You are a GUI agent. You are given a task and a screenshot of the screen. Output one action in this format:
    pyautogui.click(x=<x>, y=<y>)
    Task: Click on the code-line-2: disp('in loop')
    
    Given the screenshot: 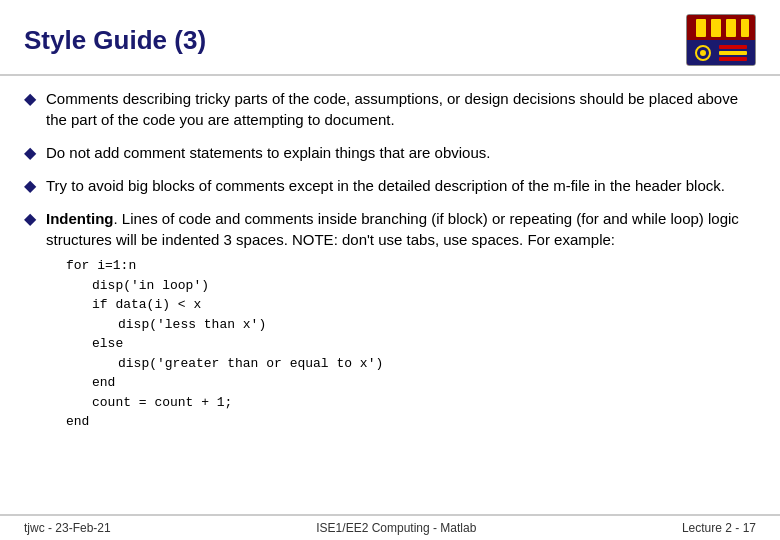 What is the action you would take?
    pyautogui.click(x=411, y=286)
    